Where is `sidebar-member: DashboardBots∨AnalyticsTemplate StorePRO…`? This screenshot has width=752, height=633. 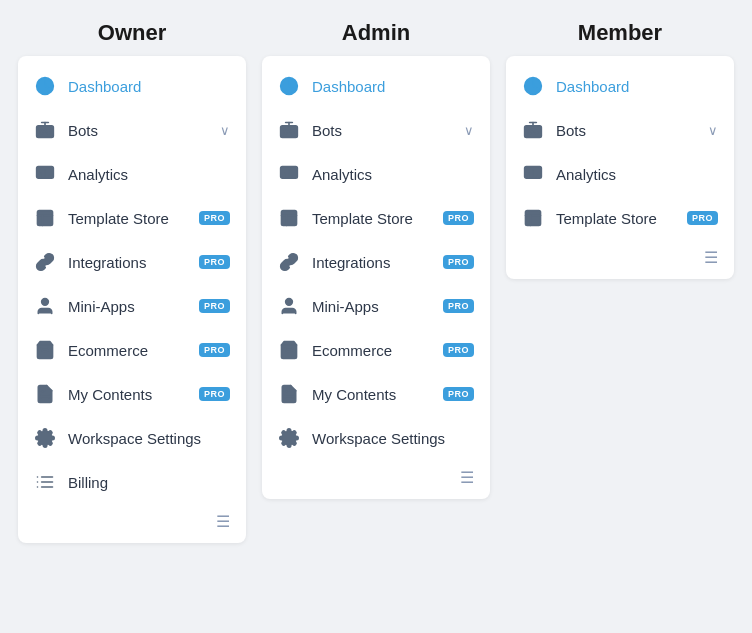 sidebar-member: DashboardBots∨AnalyticsTemplate StorePRO… is located at coordinates (620, 168).